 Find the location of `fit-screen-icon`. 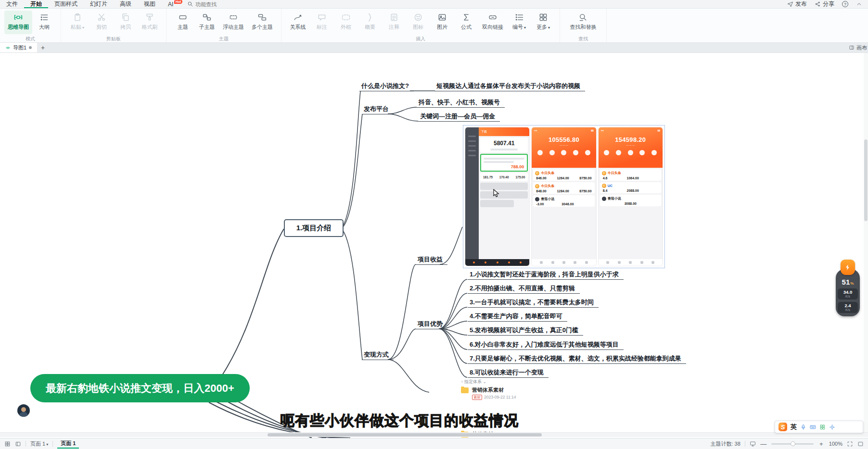

fit-screen-icon is located at coordinates (850, 444).